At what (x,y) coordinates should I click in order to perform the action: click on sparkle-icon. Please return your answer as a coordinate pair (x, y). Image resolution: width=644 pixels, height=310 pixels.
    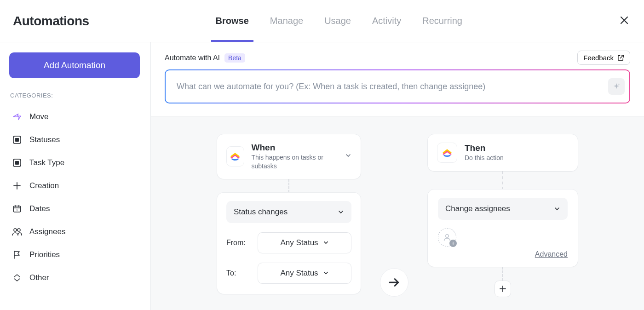
    Looking at the image, I should click on (616, 86).